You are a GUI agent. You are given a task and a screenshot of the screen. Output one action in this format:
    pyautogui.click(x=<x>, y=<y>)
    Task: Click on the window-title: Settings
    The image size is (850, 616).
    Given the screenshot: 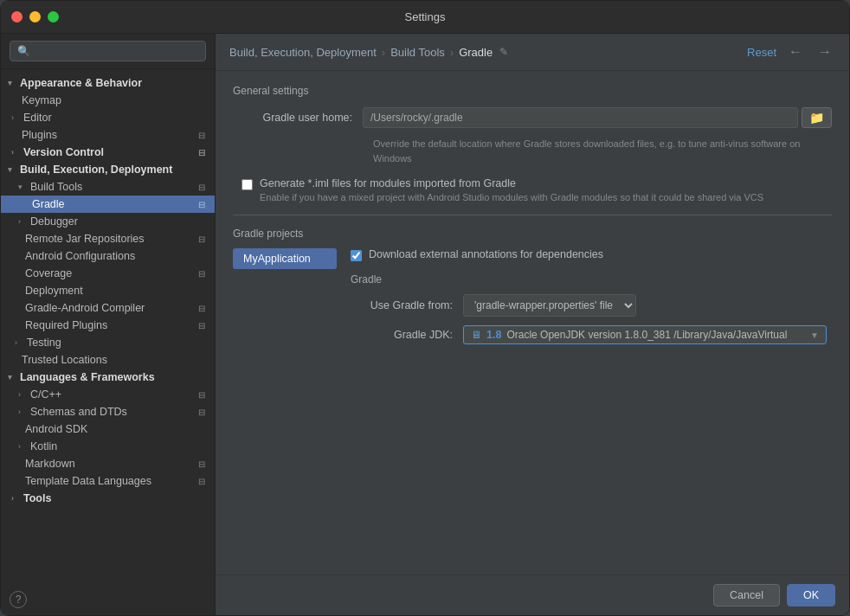 What is the action you would take?
    pyautogui.click(x=426, y=17)
    